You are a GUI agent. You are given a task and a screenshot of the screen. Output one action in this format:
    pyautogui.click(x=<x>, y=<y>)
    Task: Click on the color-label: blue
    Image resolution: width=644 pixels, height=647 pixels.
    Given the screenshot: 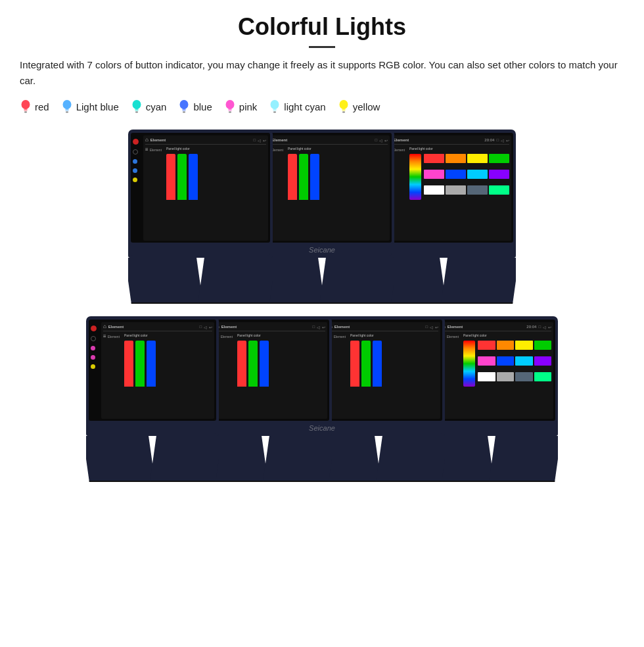 What is the action you would take?
    pyautogui.click(x=202, y=107)
    